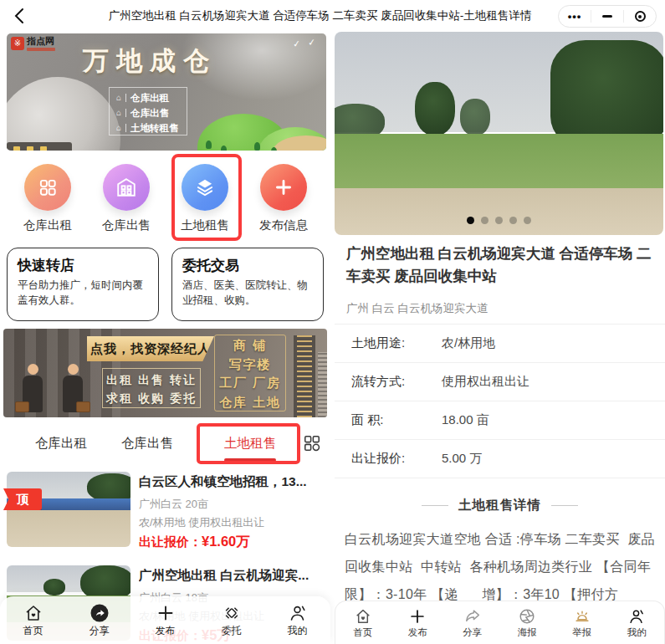 The image size is (665, 644). What do you see at coordinates (194, 542) in the screenshot?
I see `listing-price: 出让报价：¥1.60万` at bounding box center [194, 542].